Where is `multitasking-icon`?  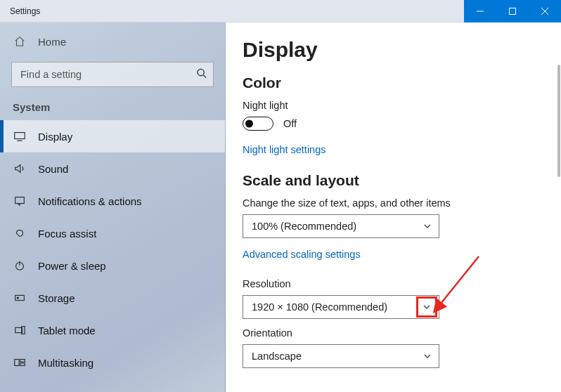 multitasking-icon is located at coordinates (20, 362).